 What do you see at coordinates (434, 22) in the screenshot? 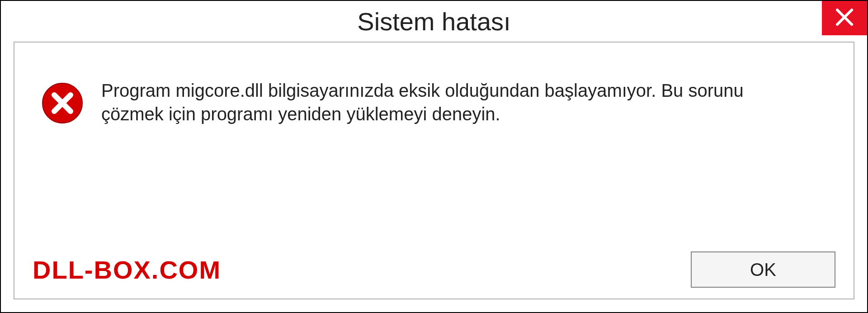
I see `dialog-title: Sistem hatası` at bounding box center [434, 22].